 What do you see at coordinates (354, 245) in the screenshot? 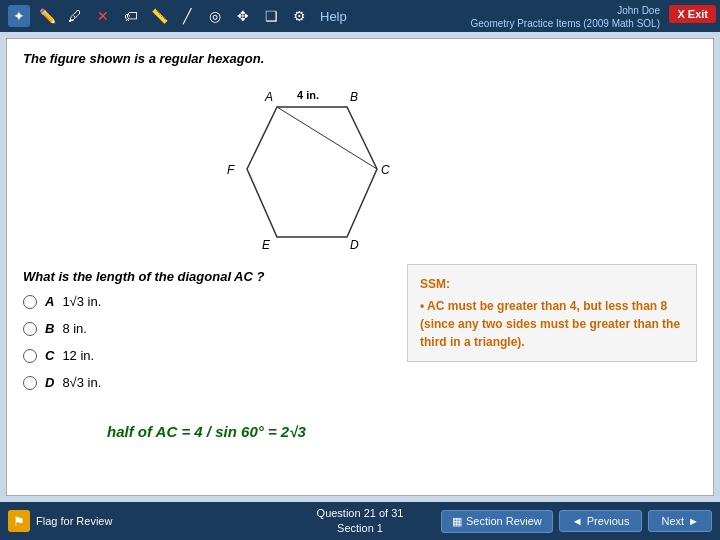
I see `label-d: D` at bounding box center [354, 245].